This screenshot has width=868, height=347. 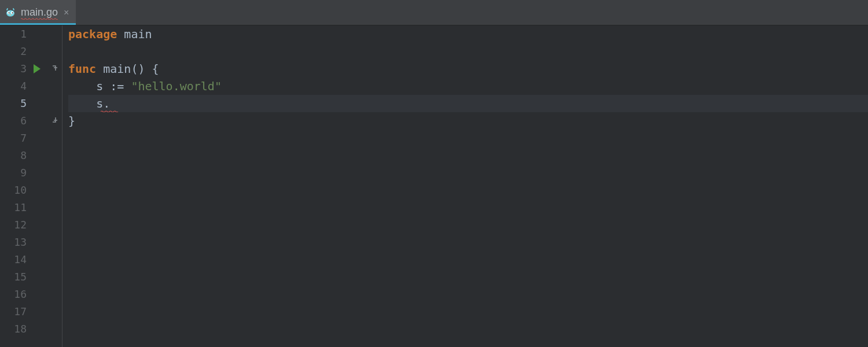 What do you see at coordinates (13, 138) in the screenshot?
I see `line-number: 7` at bounding box center [13, 138].